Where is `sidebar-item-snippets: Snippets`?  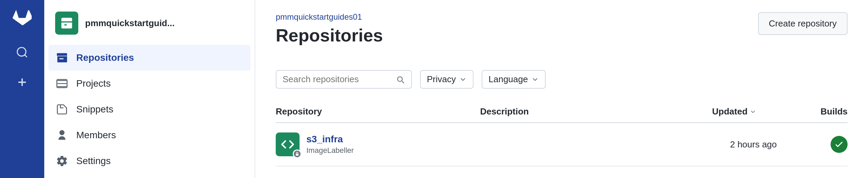 sidebar-item-snippets: Snippets is located at coordinates (149, 109).